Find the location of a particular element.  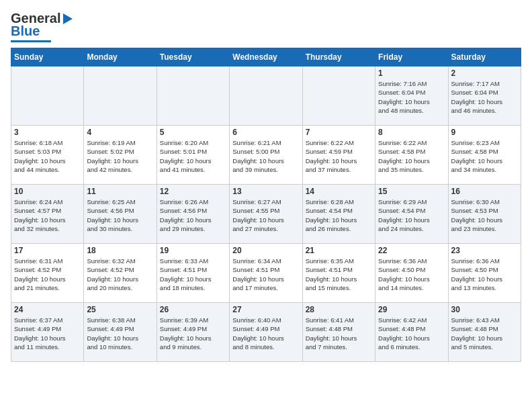

day-number: 23 is located at coordinates (485, 250).